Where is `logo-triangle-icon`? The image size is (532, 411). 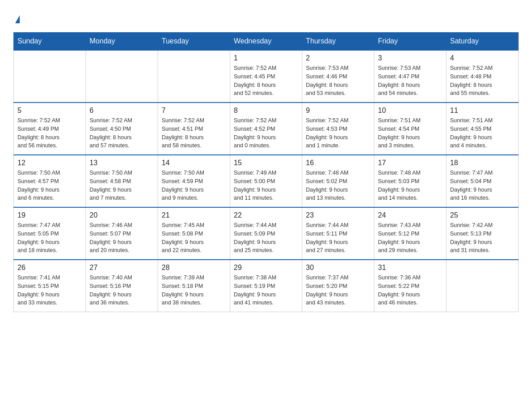 logo-triangle-icon is located at coordinates (17, 19).